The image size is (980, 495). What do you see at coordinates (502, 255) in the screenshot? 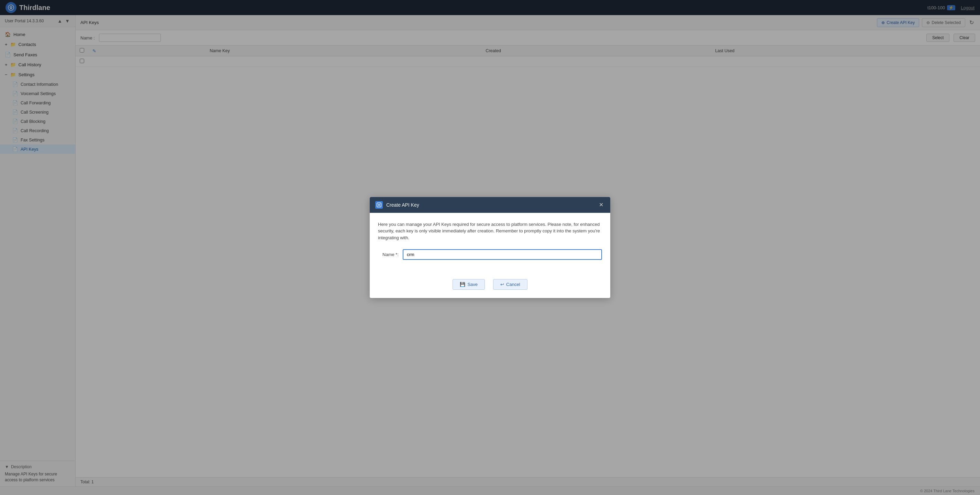
I see `modal-name-input` at bounding box center [502, 255].